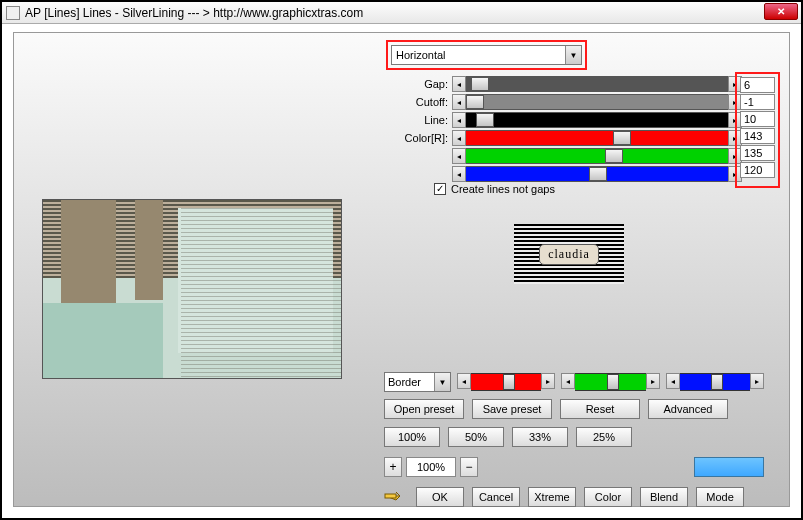 The height and width of the screenshot is (520, 803). I want to click on gap-row: Gap: ◂ ▸, so click(568, 84).